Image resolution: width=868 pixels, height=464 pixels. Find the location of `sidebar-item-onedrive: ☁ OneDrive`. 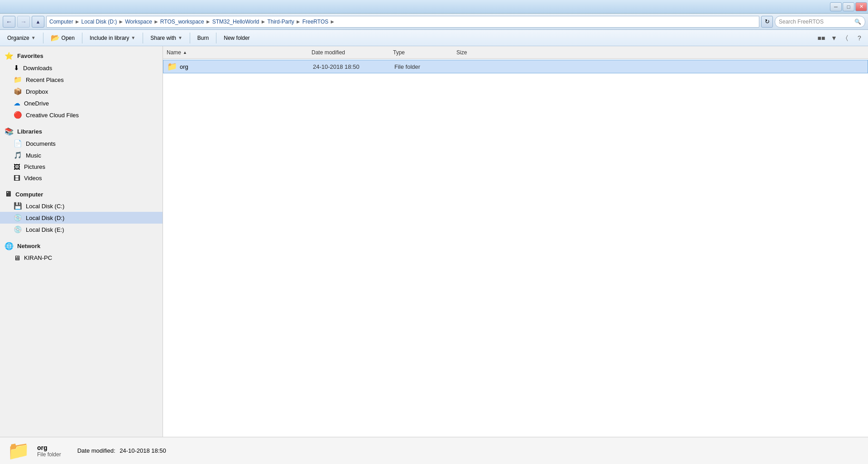

sidebar-item-onedrive: ☁ OneDrive is located at coordinates (82, 103).